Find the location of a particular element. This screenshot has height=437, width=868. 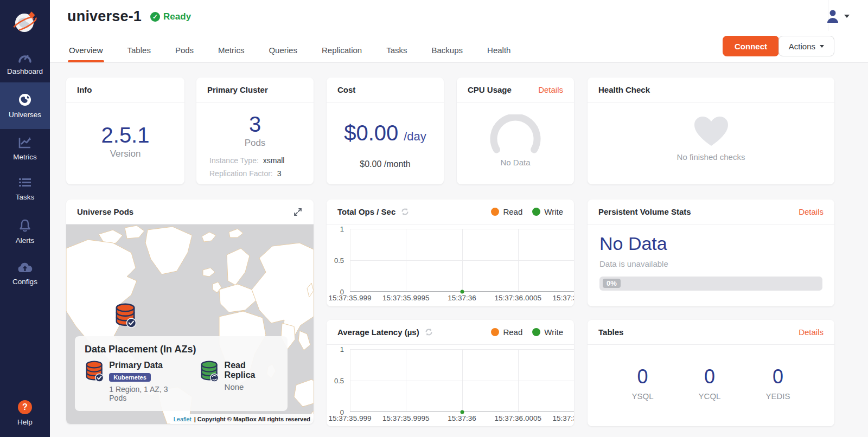

persistent-volume-card: Persistent Volume Stats Details No Data … is located at coordinates (711, 253).